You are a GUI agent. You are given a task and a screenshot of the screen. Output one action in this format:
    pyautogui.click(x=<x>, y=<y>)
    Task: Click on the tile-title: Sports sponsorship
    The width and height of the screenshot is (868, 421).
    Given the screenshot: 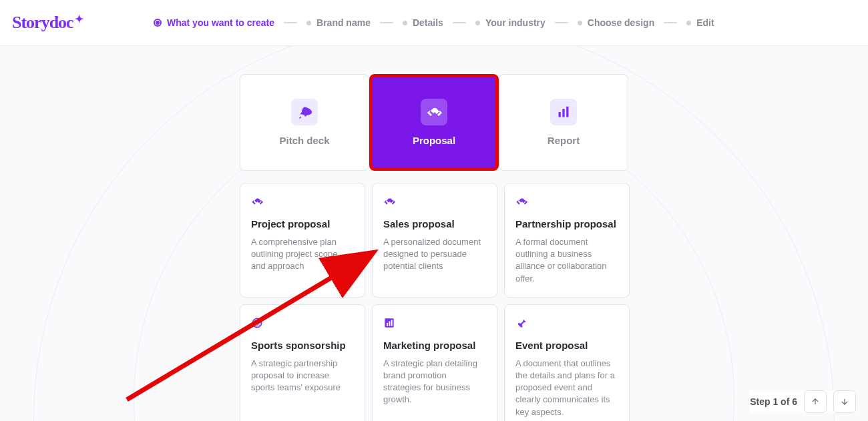 What is the action you would take?
    pyautogui.click(x=302, y=346)
    